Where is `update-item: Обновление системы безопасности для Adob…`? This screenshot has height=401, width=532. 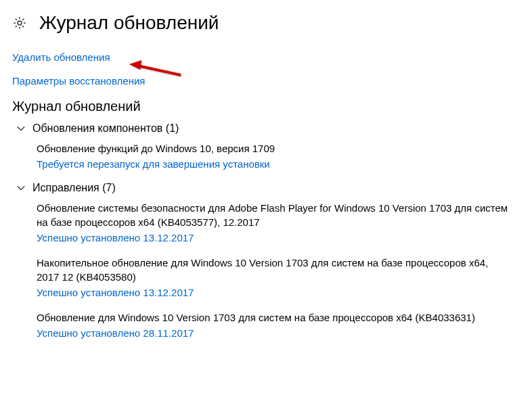
update-item: Обновление системы безопасности для Adob… is located at coordinates (263, 222).